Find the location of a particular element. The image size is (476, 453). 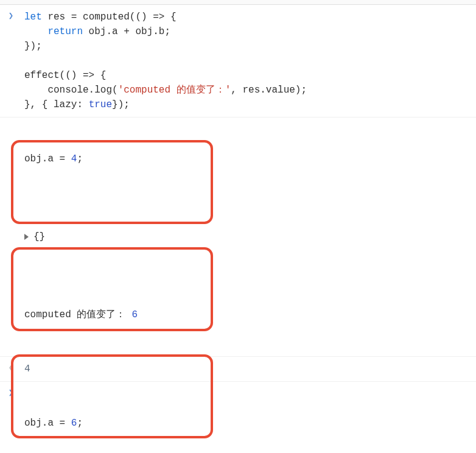

string-literal: 'computed 的值变了：' is located at coordinates (175, 90).